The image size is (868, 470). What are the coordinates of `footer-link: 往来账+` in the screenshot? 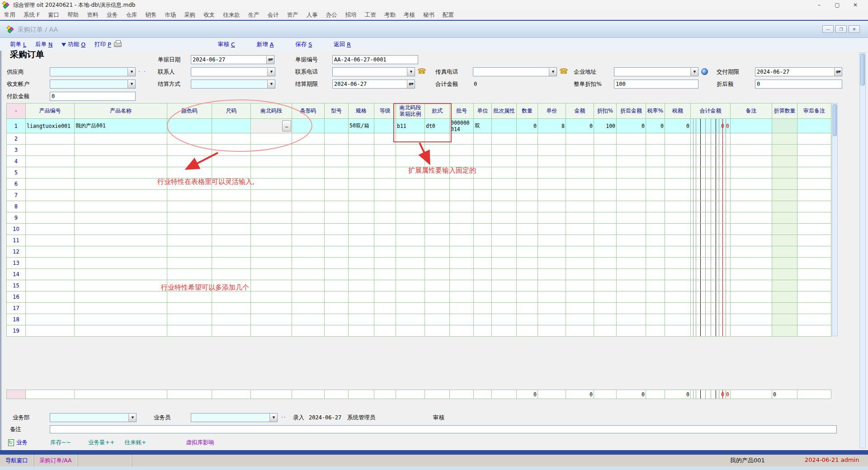 It's located at (135, 443).